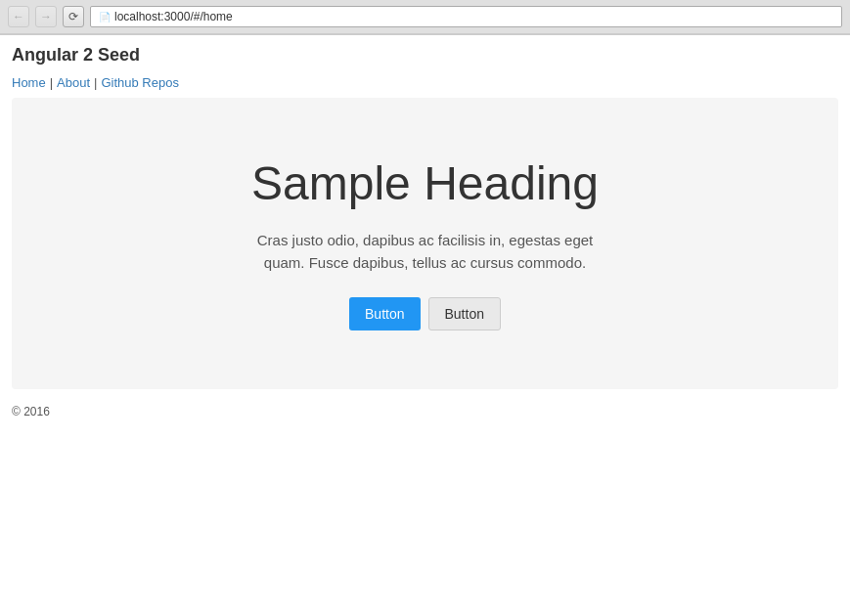  I want to click on back-button: ←, so click(19, 17).